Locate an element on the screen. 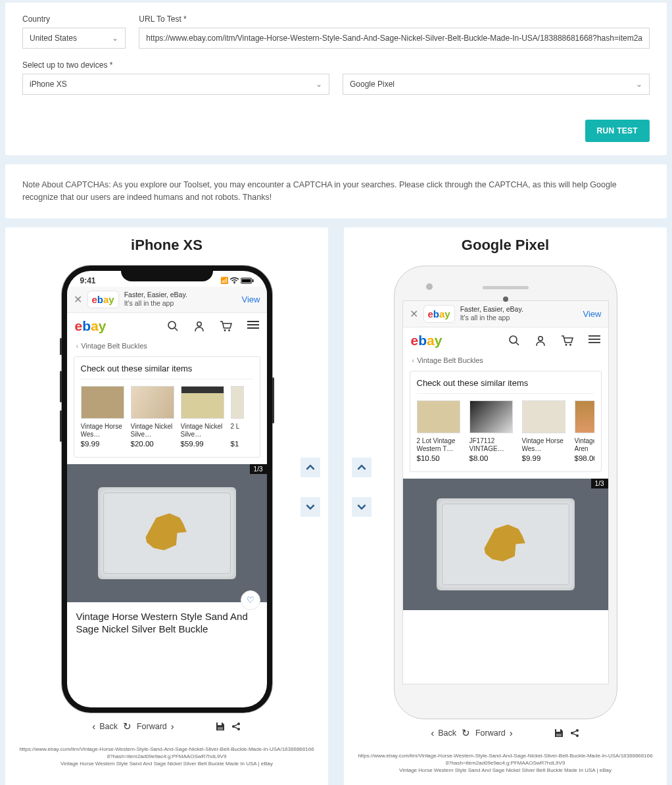 Image resolution: width=672 pixels, height=785 pixels. speaker-icon is located at coordinates (506, 288).